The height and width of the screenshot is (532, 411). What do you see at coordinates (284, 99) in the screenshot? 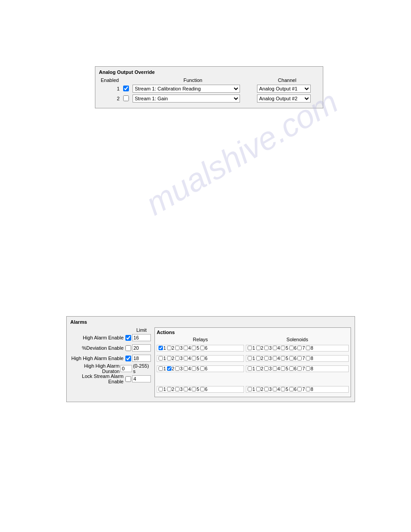
I see `analog-channel-select-2: Analog Output #1Analog Output #2` at bounding box center [284, 99].